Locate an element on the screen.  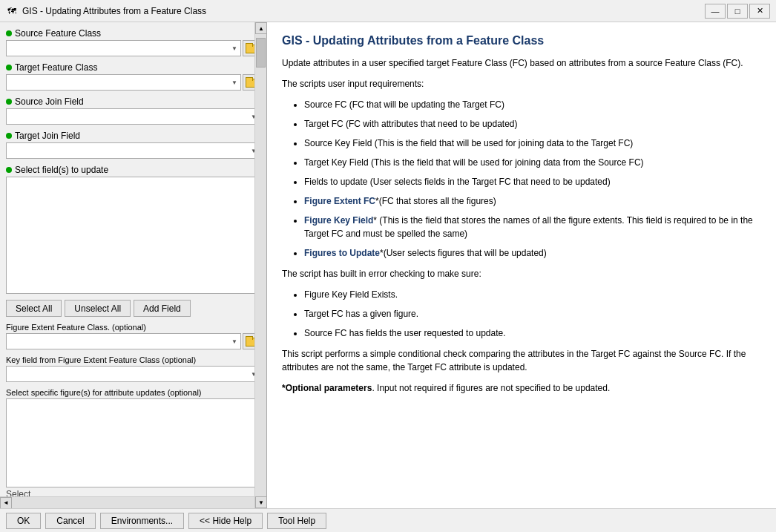
figure-extent-dropdown: ▼ is located at coordinates (123, 341).